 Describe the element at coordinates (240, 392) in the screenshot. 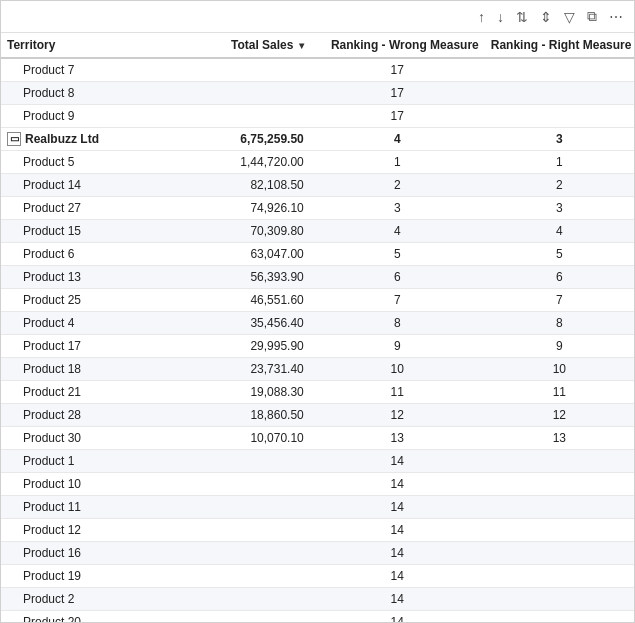

I see `row-sales: 19,088.30` at that location.